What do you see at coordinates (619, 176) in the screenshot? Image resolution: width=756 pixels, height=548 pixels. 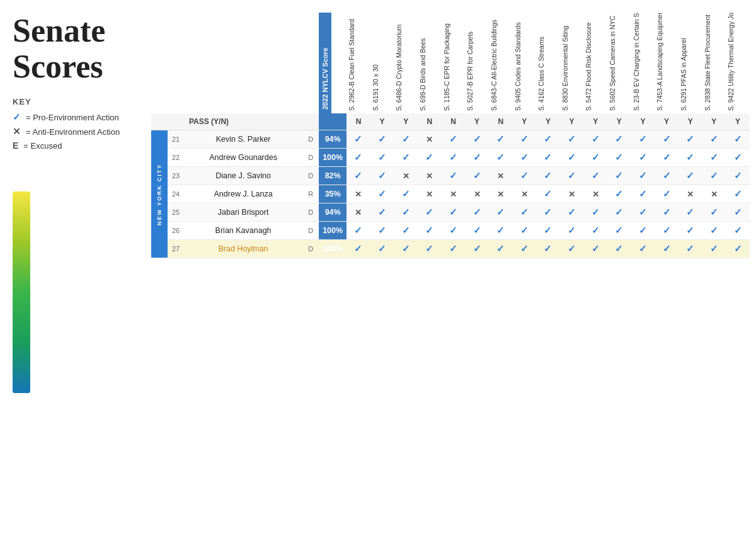 I see `vote-cell-11: ✓` at bounding box center [619, 176].